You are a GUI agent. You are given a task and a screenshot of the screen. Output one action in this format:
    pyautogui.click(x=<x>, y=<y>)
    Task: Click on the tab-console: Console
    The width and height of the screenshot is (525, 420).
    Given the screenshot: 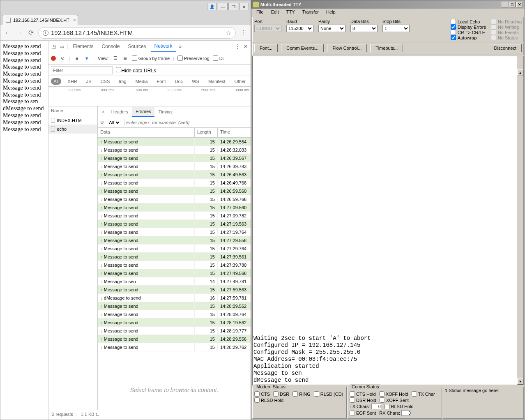 What is the action you would take?
    pyautogui.click(x=111, y=46)
    